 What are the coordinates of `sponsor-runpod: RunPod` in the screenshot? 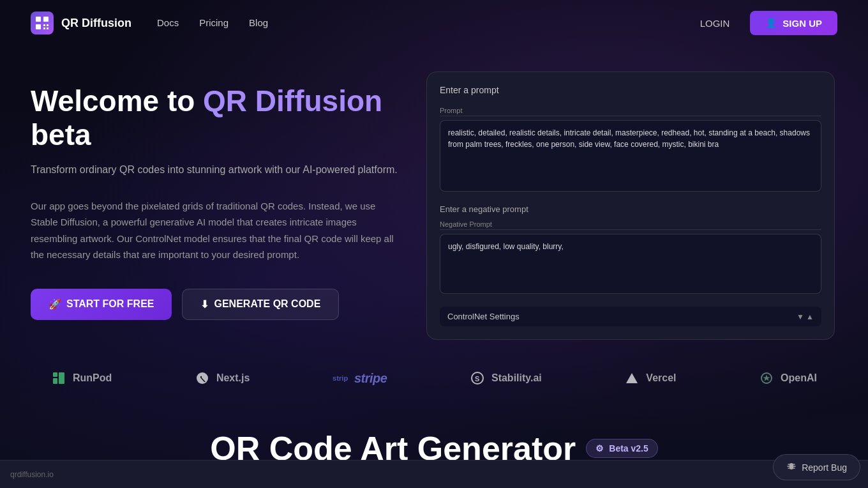 It's located at (82, 378).